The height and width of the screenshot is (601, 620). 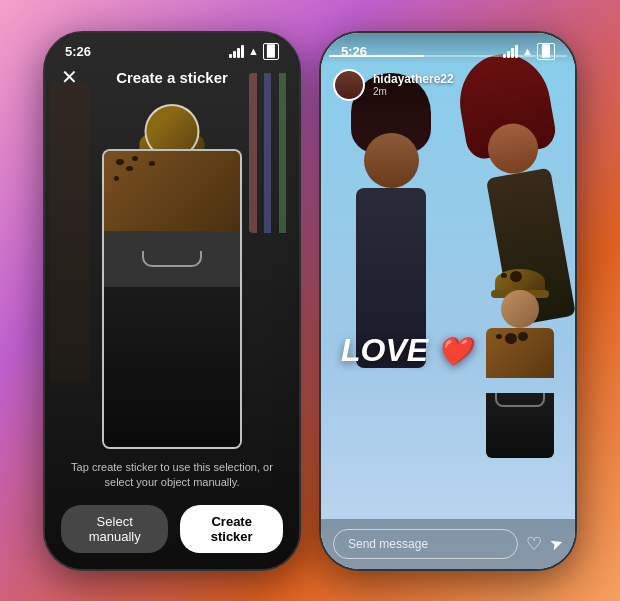 I want to click on spot3, so click(x=130, y=168).